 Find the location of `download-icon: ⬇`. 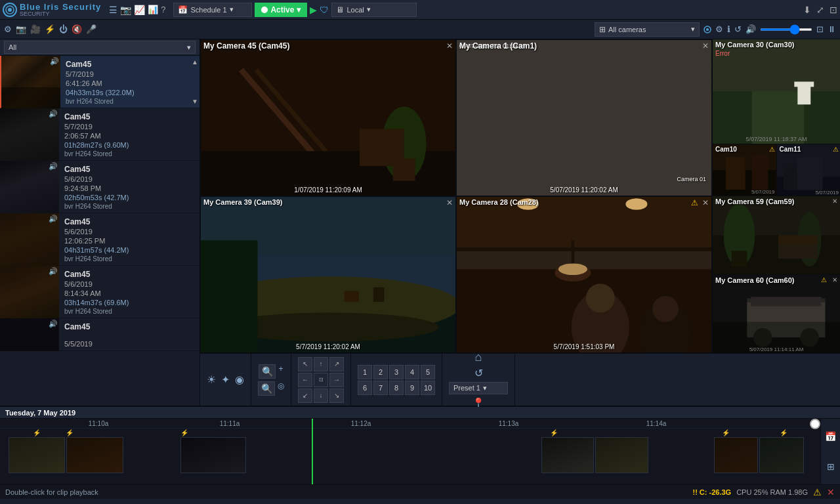

download-icon: ⬇ is located at coordinates (807, 10).